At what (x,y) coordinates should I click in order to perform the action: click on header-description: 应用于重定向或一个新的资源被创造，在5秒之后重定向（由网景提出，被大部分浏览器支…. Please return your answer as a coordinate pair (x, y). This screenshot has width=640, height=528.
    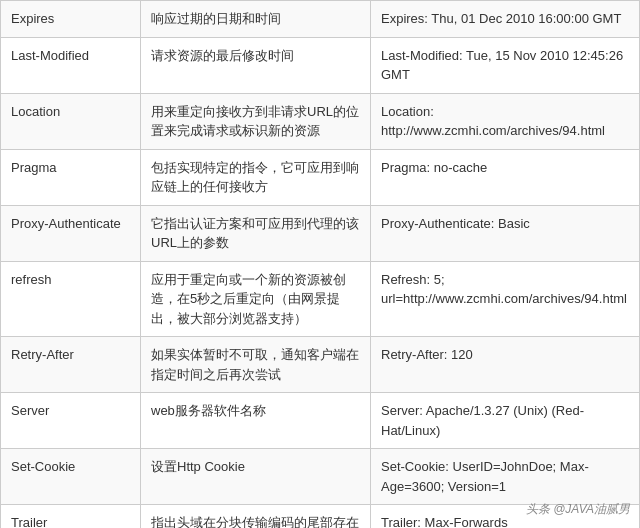
    Looking at the image, I should click on (256, 299).